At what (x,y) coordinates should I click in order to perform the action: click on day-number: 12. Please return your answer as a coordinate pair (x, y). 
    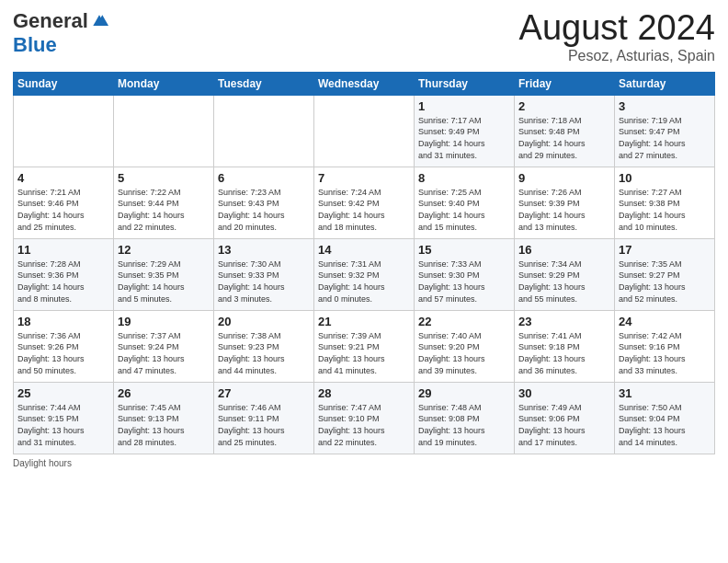
    Looking at the image, I should click on (164, 250).